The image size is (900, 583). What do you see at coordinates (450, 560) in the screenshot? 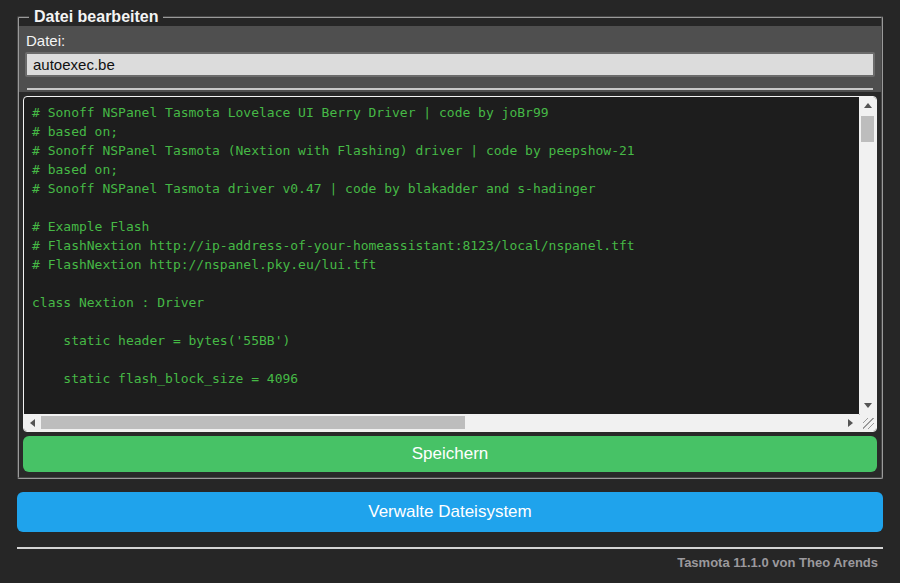
I see `version-text: Tasmota 11.1.0 von Theo Arends` at bounding box center [450, 560].